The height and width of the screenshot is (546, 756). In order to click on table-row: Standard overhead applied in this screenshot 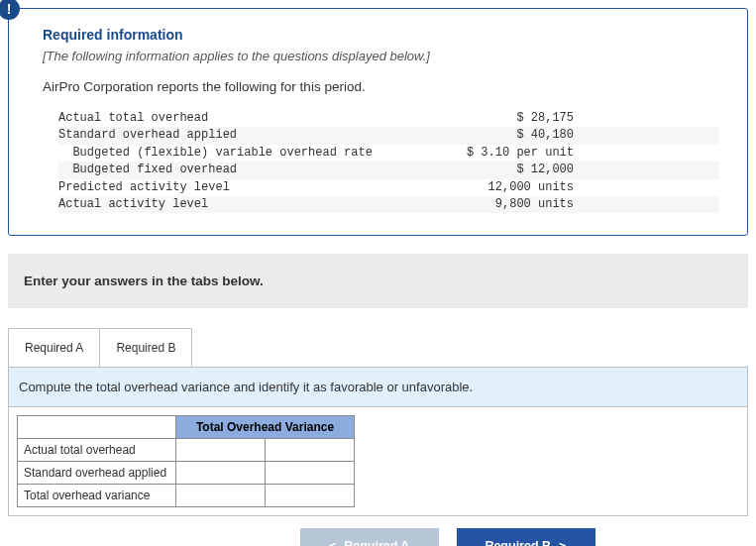, I will do `click(186, 474)`.